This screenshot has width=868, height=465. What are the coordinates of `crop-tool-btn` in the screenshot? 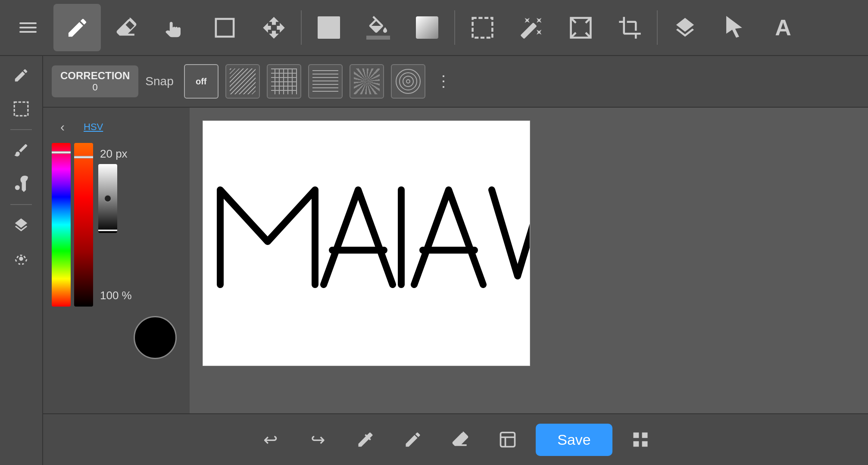 It's located at (630, 28).